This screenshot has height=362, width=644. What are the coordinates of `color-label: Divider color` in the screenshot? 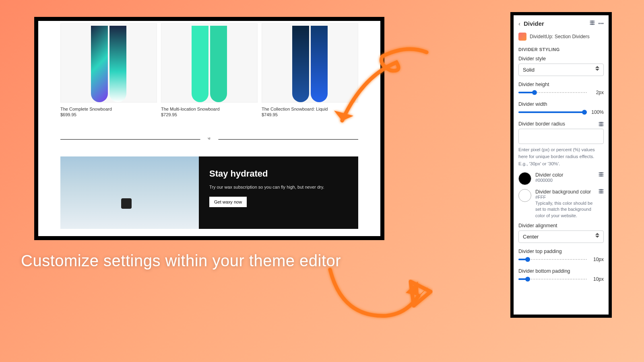 It's located at (565, 175).